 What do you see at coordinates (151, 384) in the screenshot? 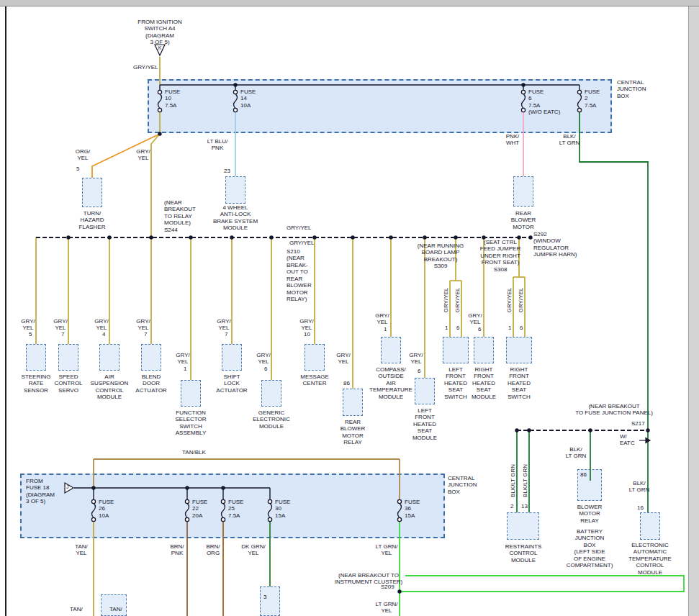
I see `label-blend-door-actuator: BLEND DOOR ACTUATOR` at bounding box center [151, 384].